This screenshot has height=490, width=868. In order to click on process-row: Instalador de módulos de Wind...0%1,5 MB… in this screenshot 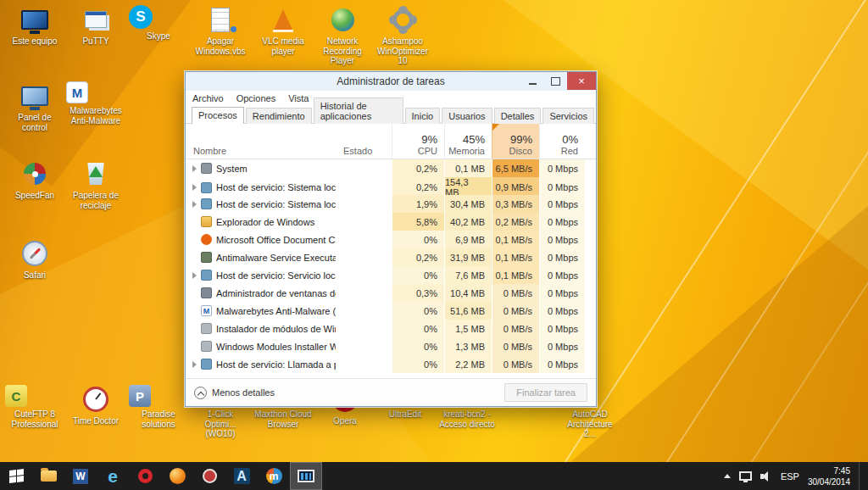, I will do `click(391, 329)`.